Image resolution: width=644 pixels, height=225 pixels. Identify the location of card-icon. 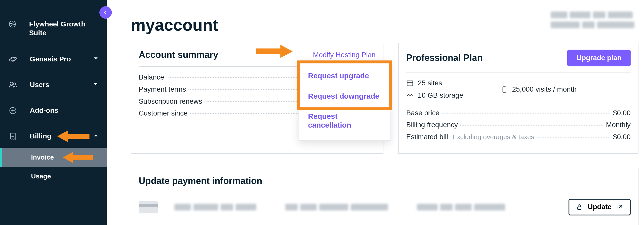
(148, 207).